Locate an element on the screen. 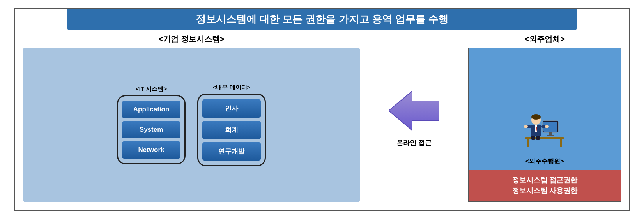 The image size is (644, 219). main-title: 정보시스템에 대한 모든 권한을 가지고 용역 업무를 수행 is located at coordinates (322, 19).